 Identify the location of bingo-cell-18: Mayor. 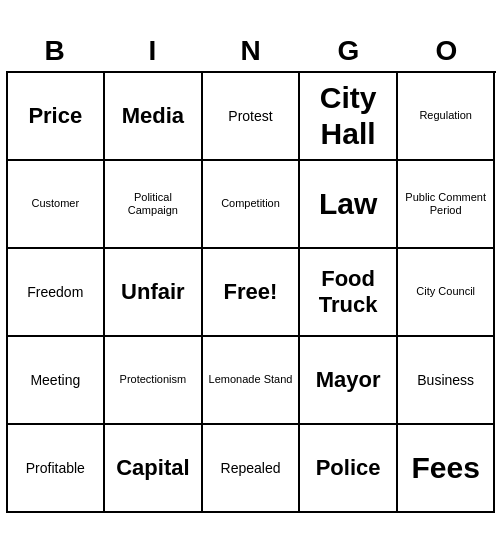
(349, 381).